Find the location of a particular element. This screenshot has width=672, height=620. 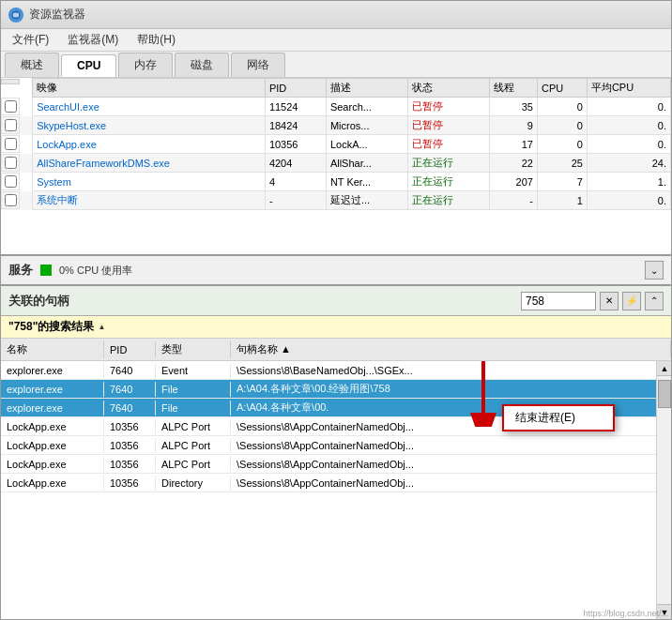

row-avg: 0. is located at coordinates (629, 144).